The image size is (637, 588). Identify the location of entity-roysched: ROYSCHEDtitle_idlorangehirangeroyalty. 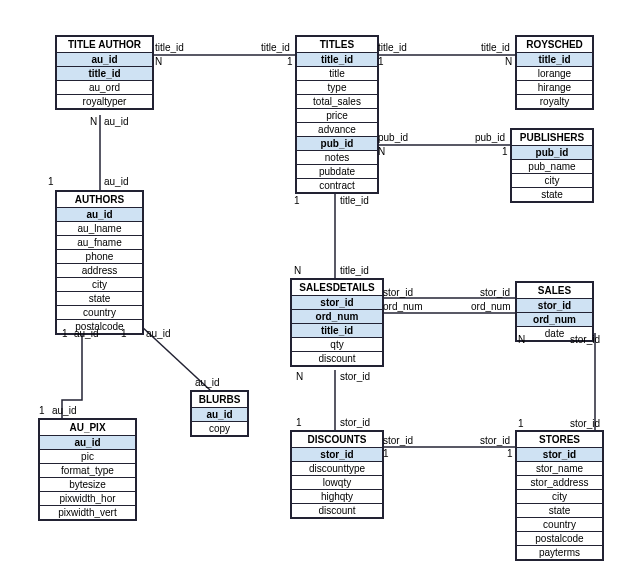
(554, 72).